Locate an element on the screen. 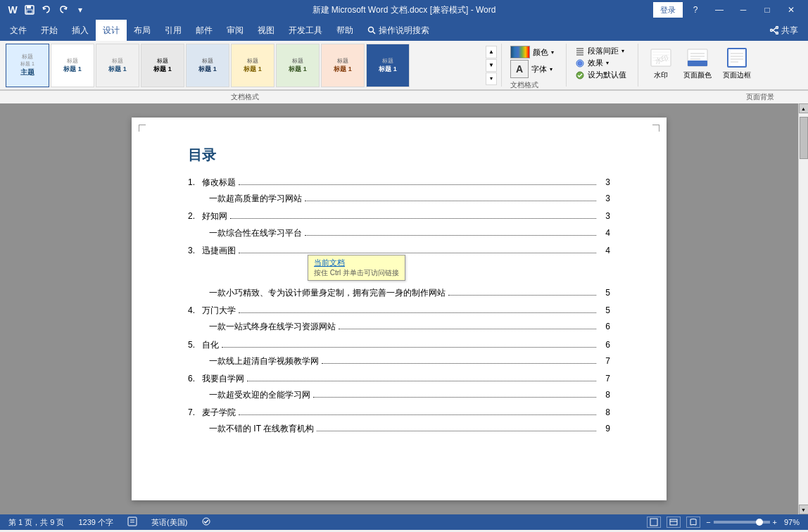 This screenshot has width=808, height=532. scroll-down-button: ▼ is located at coordinates (804, 509).